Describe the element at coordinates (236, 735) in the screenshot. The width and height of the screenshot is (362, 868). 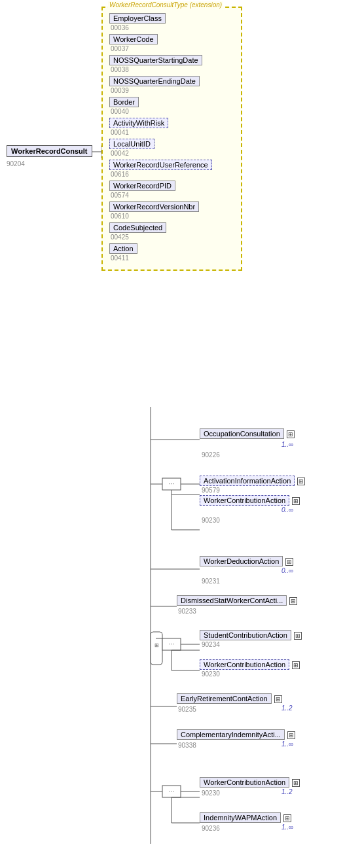
I see `elem-row-complementaryindemnity: ComplementaryIndemnityActi... ⊞` at that location.